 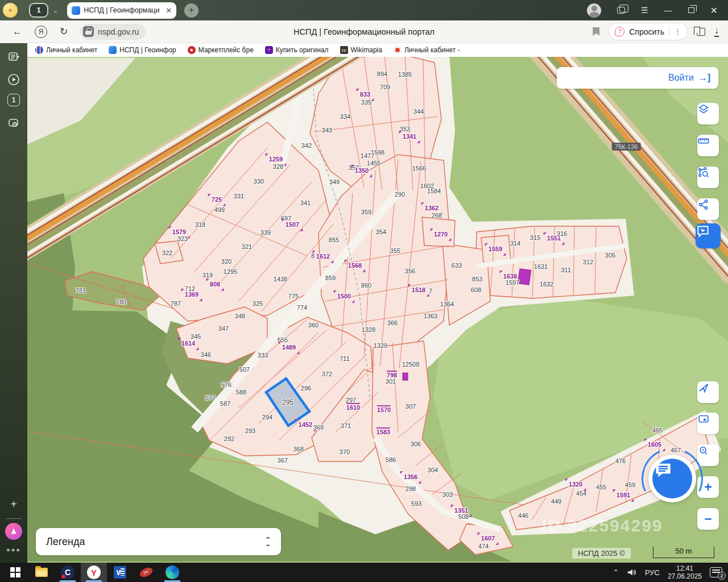 What do you see at coordinates (621, 10) in the screenshot?
I see `side-panels-icon` at bounding box center [621, 10].